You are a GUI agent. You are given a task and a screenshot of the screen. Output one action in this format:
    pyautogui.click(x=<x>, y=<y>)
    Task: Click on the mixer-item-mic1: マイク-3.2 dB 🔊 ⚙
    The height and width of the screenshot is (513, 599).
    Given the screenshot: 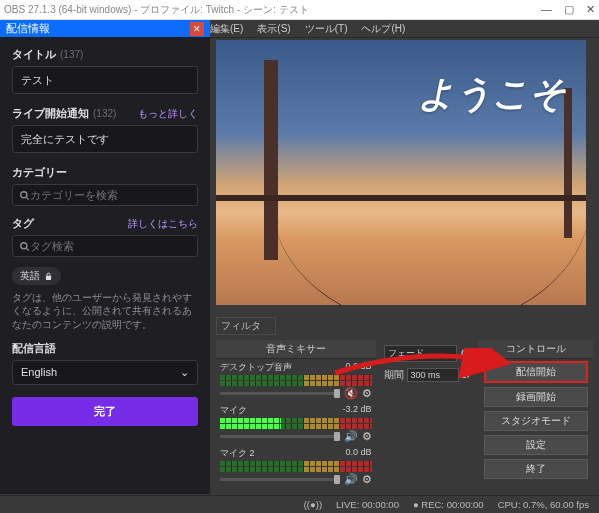 What is the action you would take?
    pyautogui.click(x=296, y=424)
    